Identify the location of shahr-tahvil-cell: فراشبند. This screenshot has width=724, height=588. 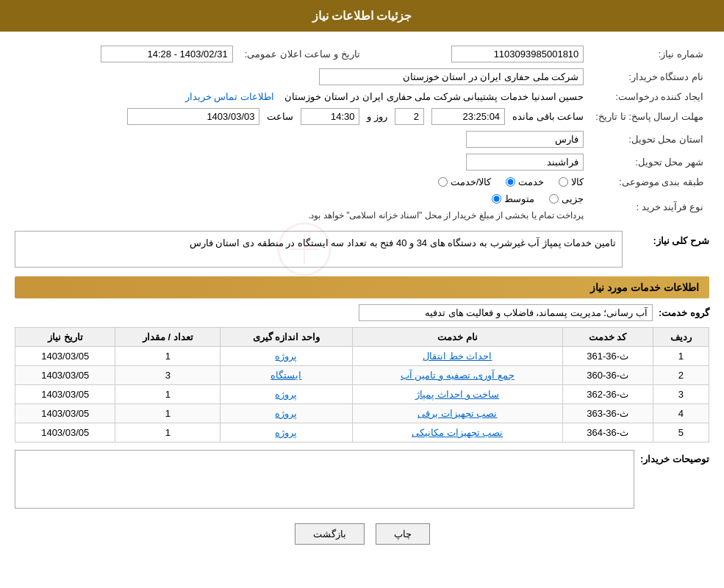
(302, 162).